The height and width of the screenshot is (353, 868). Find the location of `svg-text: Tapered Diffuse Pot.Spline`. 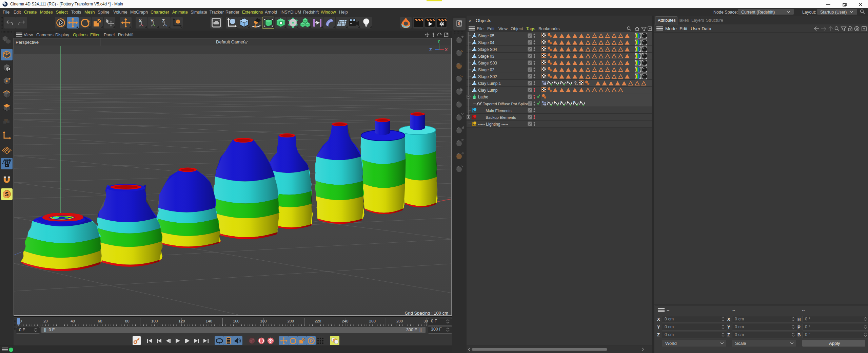

svg-text: Tapered Diffuse Pot.Spline is located at coordinates (506, 104).